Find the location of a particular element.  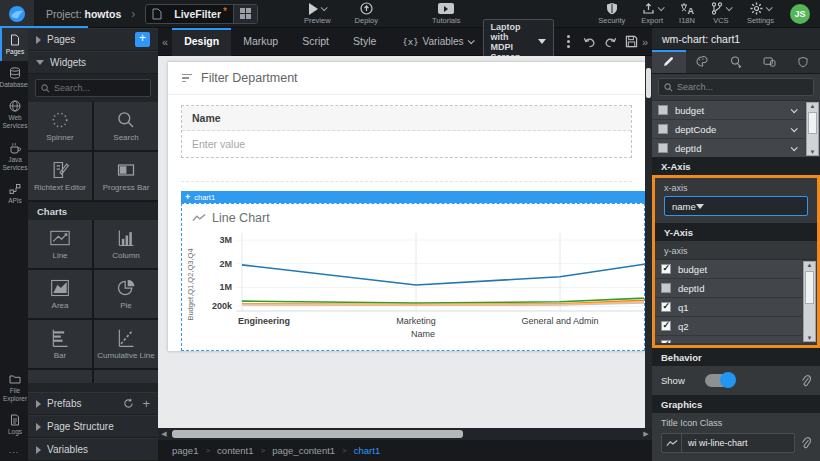

tutorials-button: Tutorials is located at coordinates (446, 14).